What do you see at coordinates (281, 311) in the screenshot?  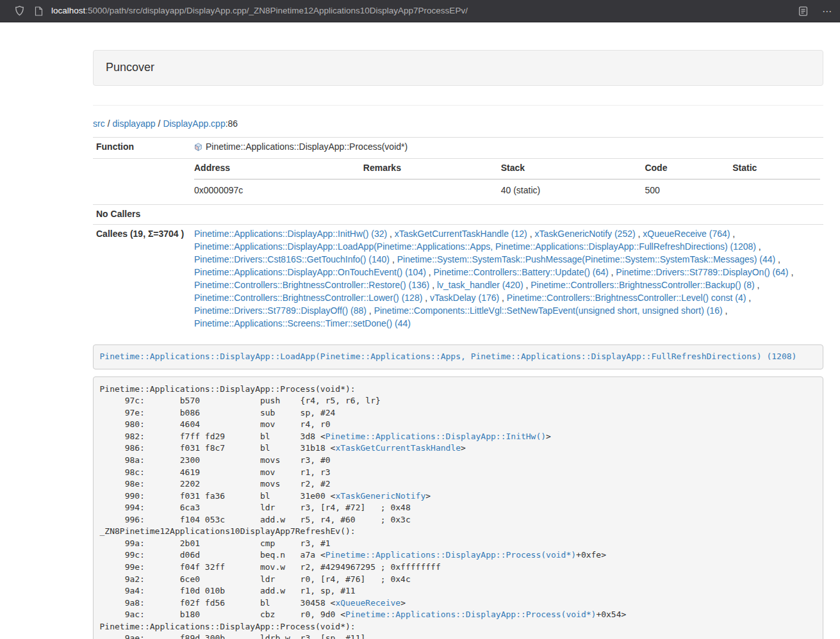 I see `callee-link: Pinetime::Drivers::St7789::DisplayOff() …` at bounding box center [281, 311].